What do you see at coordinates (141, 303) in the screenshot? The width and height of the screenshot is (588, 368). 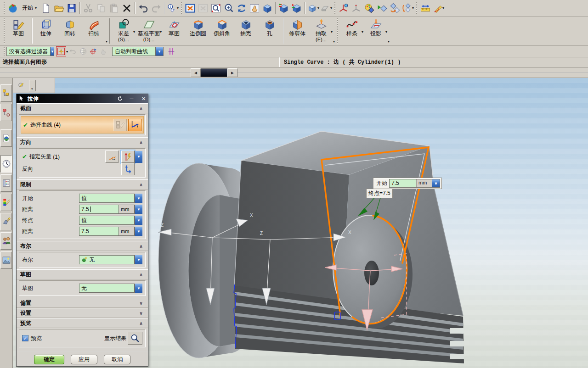 I see `chevron-down-icon: ∨` at bounding box center [141, 303].